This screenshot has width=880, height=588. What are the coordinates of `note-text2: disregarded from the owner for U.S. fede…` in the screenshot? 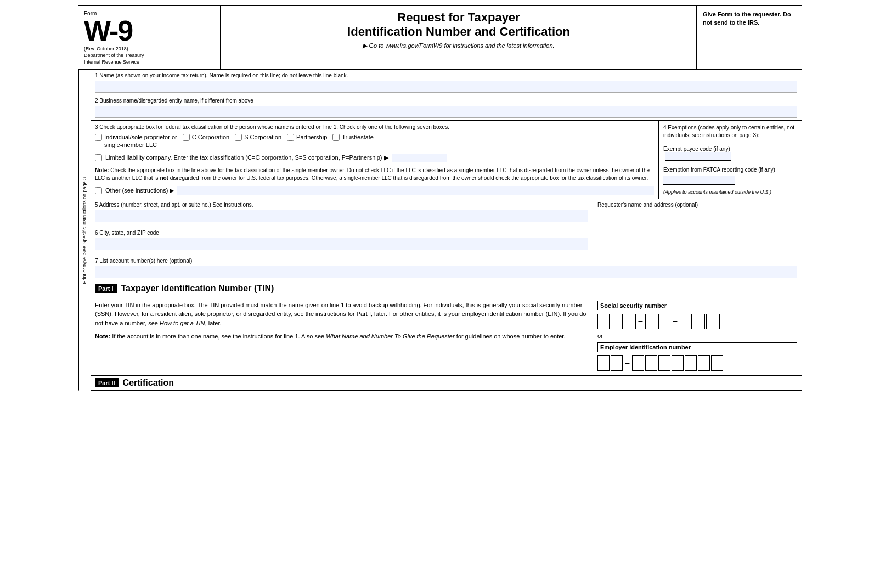 It's located at (409, 178).